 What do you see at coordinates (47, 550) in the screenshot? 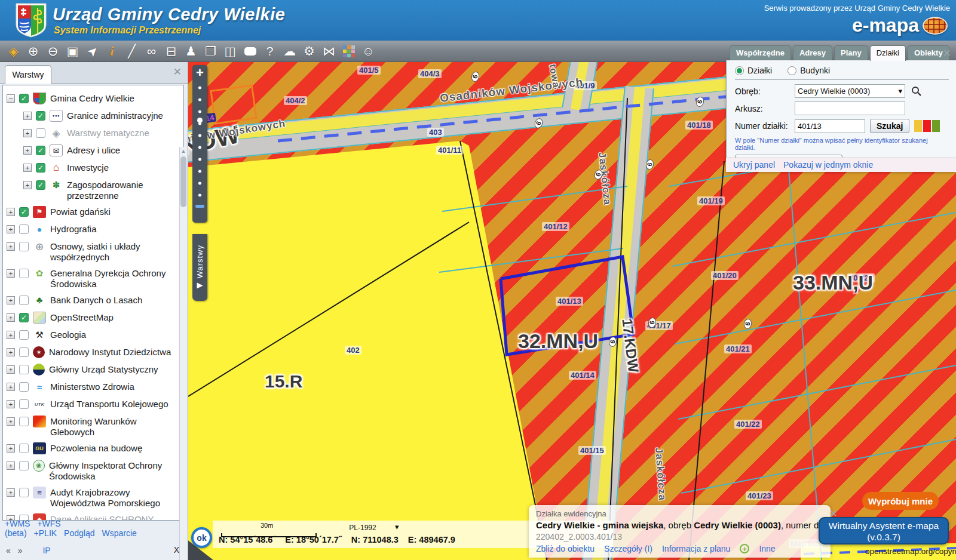
I see `ip-link: IP` at bounding box center [47, 550].